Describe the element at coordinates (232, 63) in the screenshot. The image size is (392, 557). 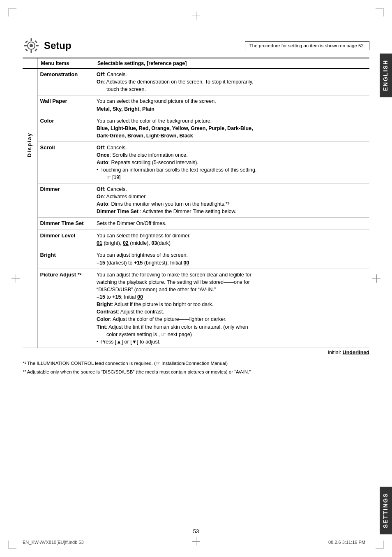
I see `col-header-settings: Selectable settings, [reference page]` at that location.